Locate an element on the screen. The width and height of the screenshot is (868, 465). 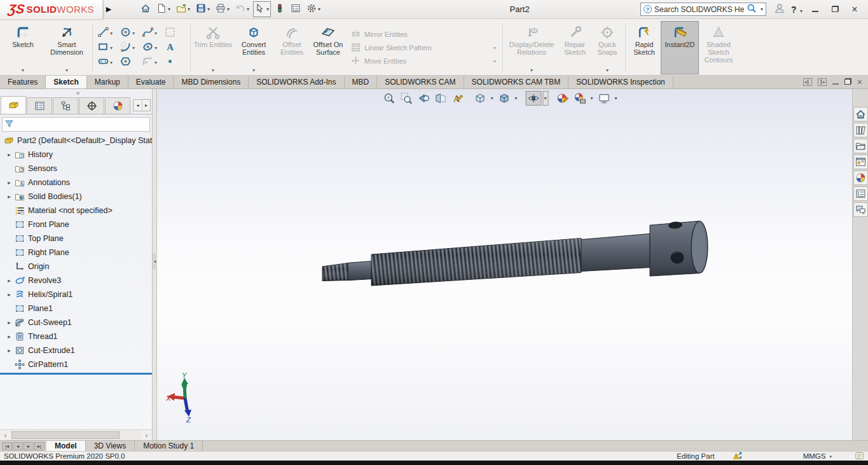
prev-tab-button: ◂ is located at coordinates (18, 447).